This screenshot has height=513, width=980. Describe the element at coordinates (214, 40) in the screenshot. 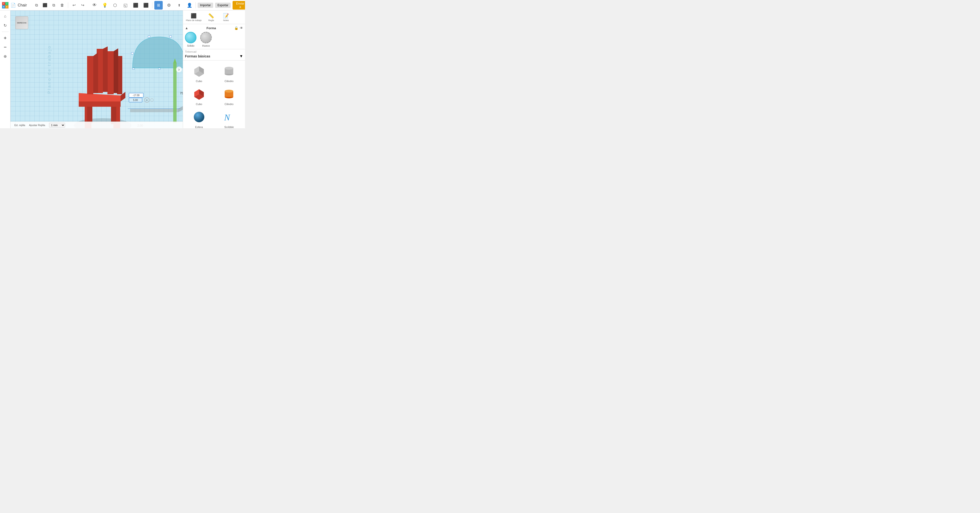

I see `shape-type-options: Sólido Hueco` at that location.